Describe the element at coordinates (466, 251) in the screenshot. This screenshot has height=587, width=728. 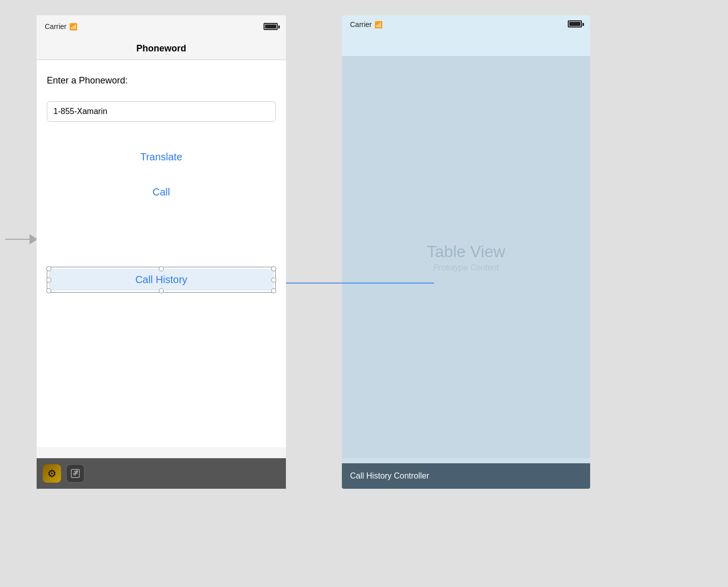
I see `table-view-label: Table View` at that location.